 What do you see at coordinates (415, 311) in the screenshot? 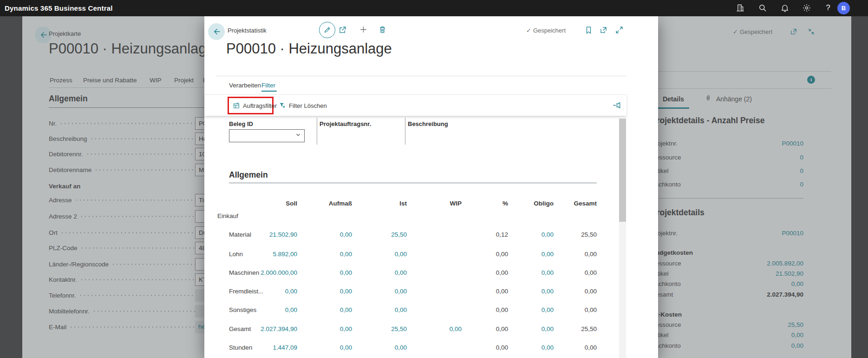
I see `table-row-sonstiges: Sonstiges 0,00 0,00 0,00 0,00 0,00 0,00` at bounding box center [415, 311].